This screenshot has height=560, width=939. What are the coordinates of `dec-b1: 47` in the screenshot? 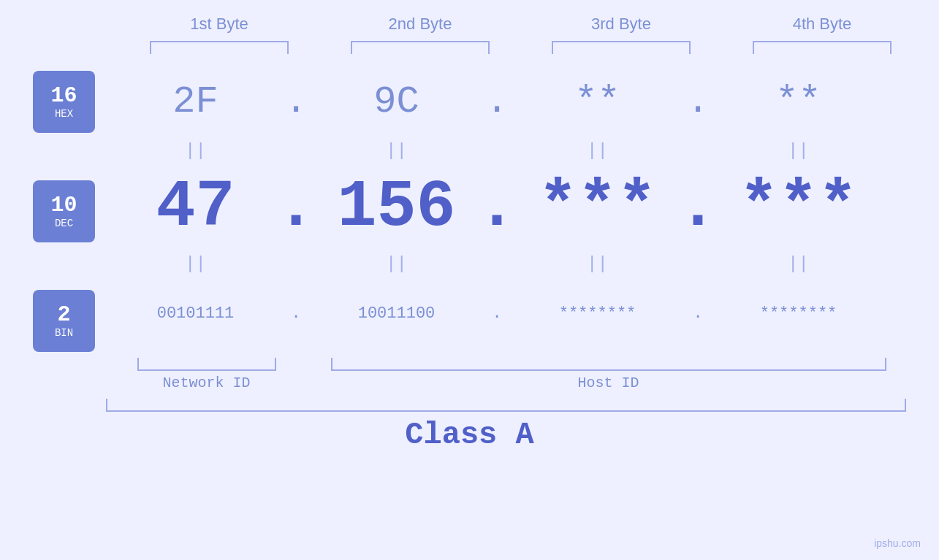 It's located at (196, 207).